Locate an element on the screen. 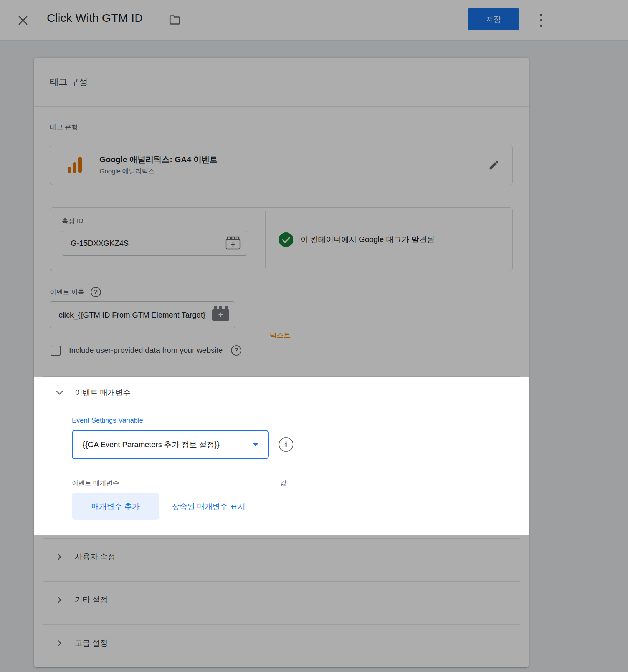  measurement-input is located at coordinates (140, 243).